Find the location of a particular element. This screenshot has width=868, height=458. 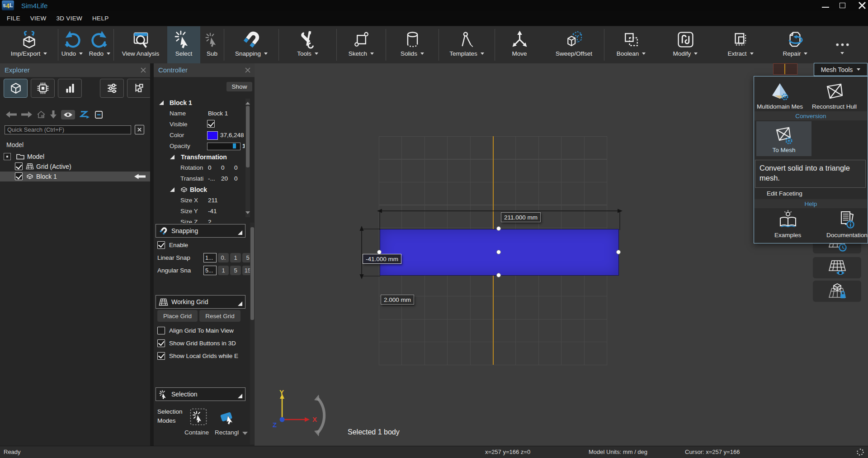

axis-triad is located at coordinates (293, 409).